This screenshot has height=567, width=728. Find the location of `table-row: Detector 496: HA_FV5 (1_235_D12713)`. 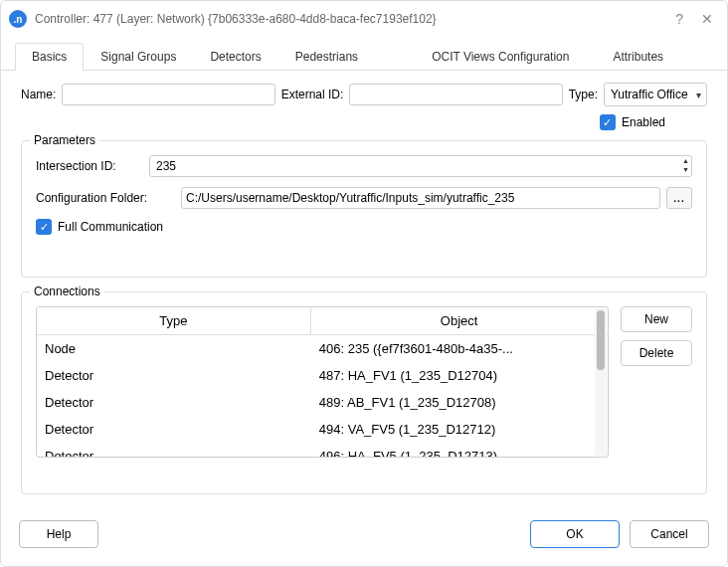

table-row: Detector 496: HA_FV5 (1_235_D12713) is located at coordinates (322, 450).